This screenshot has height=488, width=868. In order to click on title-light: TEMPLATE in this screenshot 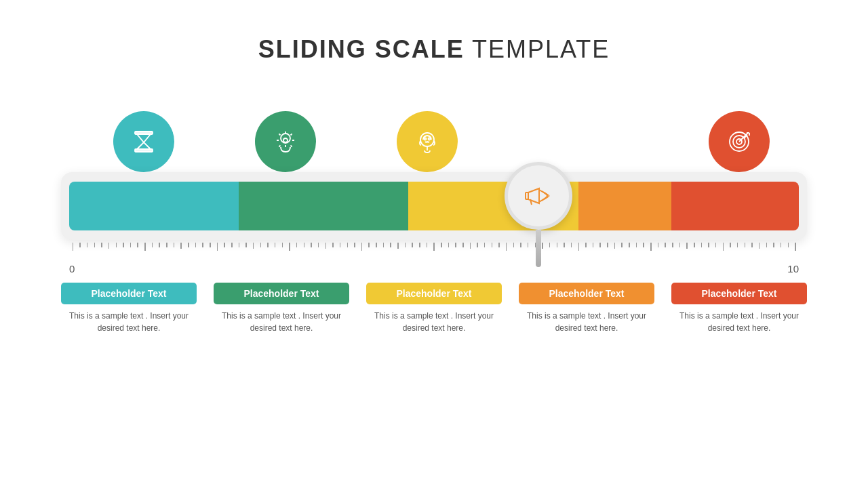, I will do `click(537, 49)`.